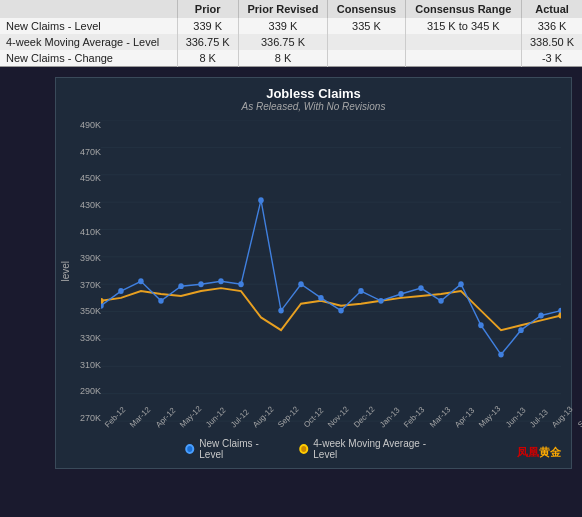 This screenshot has width=582, height=517. Describe the element at coordinates (291, 58) in the screenshot. I see `table-row: New Claims - Change 8 K 8 K -3 K` at that location.